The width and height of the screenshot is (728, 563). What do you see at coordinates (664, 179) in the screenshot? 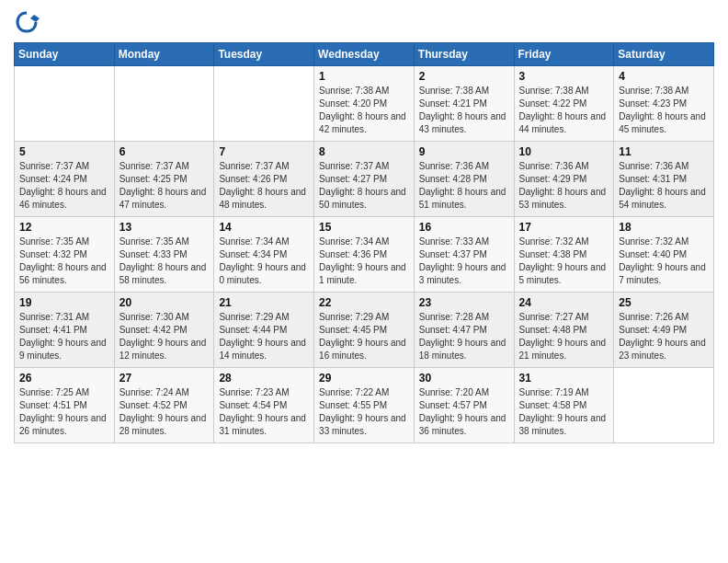
I see `calendar-cell: 11Sunrise: 7:36 AM Sunset: 4:31 PM Dayli…` at bounding box center [664, 179].